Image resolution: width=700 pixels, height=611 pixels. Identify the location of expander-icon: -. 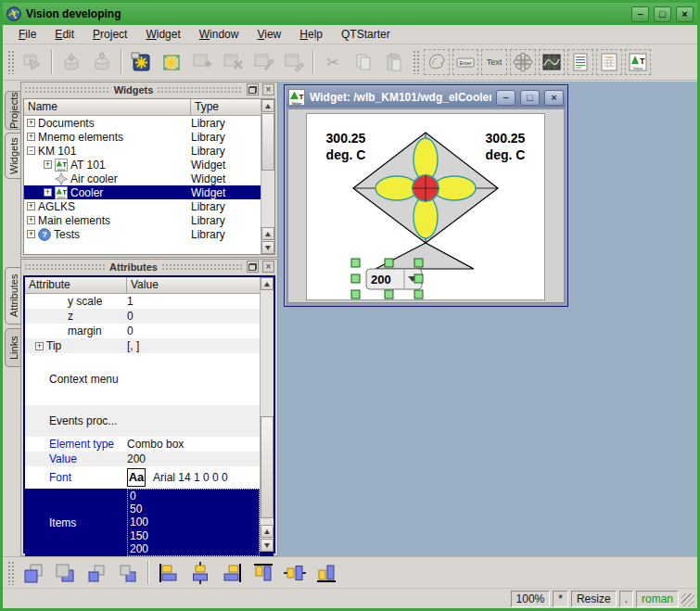
(32, 150).